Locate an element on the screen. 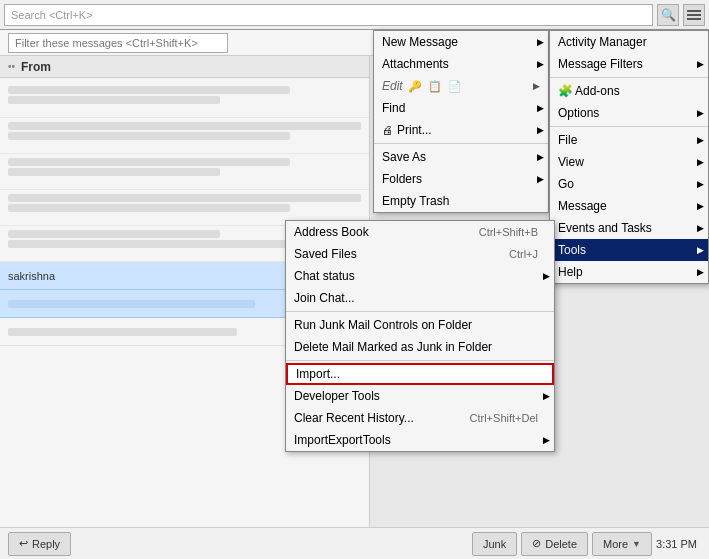  delete-label: Delete is located at coordinates (561, 544).